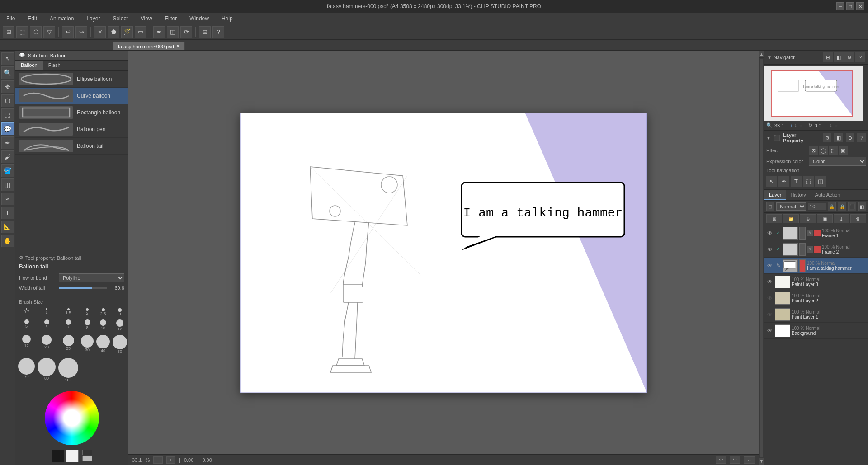 This screenshot has width=868, height=465. Describe the element at coordinates (839, 138) in the screenshot. I see `lp-header-icon-2: ◧` at that location.